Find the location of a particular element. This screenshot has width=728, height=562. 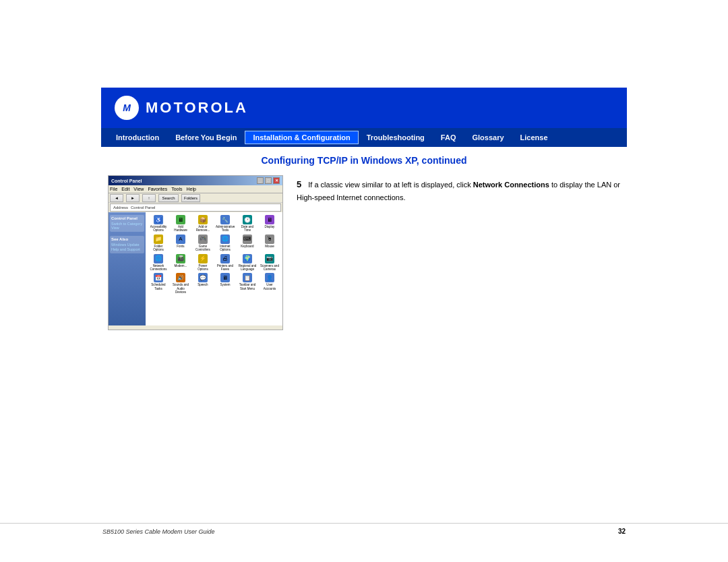

xp-sidebar-section-1: Control Panel Switch to Category View is located at coordinates (127, 224).